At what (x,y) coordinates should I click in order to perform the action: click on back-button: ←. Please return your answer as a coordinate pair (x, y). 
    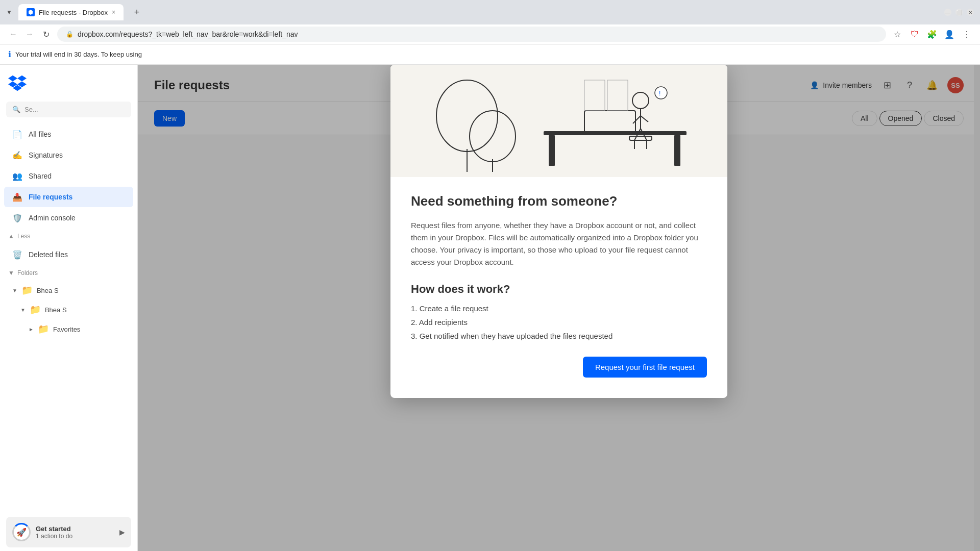
    Looking at the image, I should click on (13, 34).